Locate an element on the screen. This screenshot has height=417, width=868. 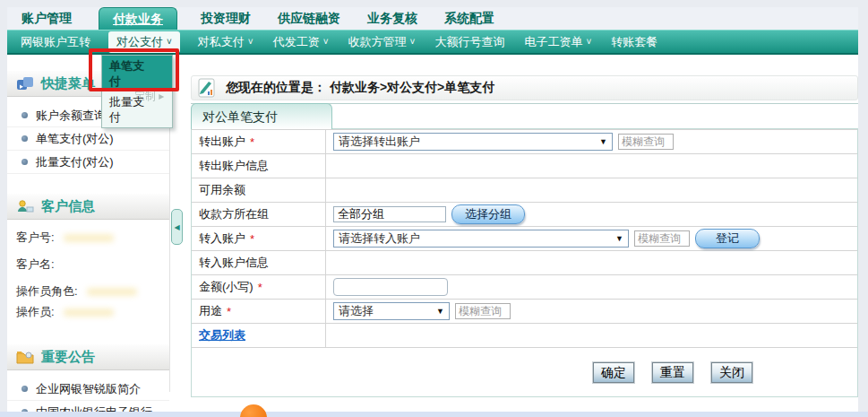
row-out-account: 转出账户 * 请选择转出账户 ▼ is located at coordinates (525, 142).